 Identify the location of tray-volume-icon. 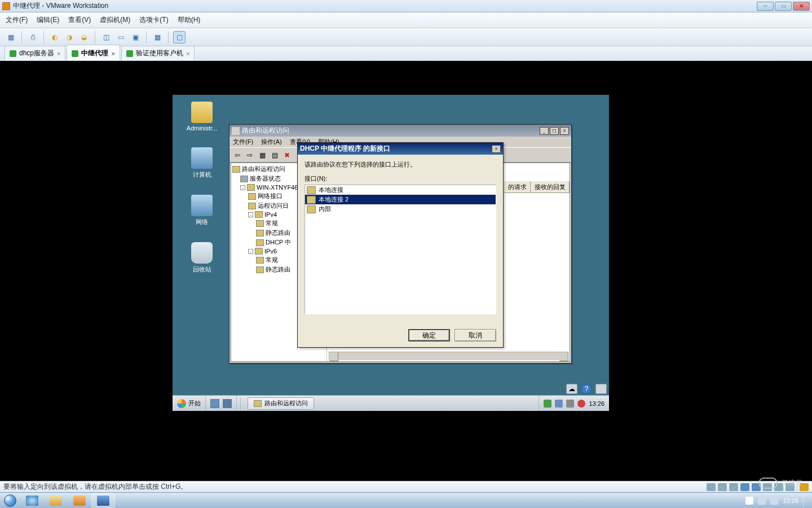
(774, 501).